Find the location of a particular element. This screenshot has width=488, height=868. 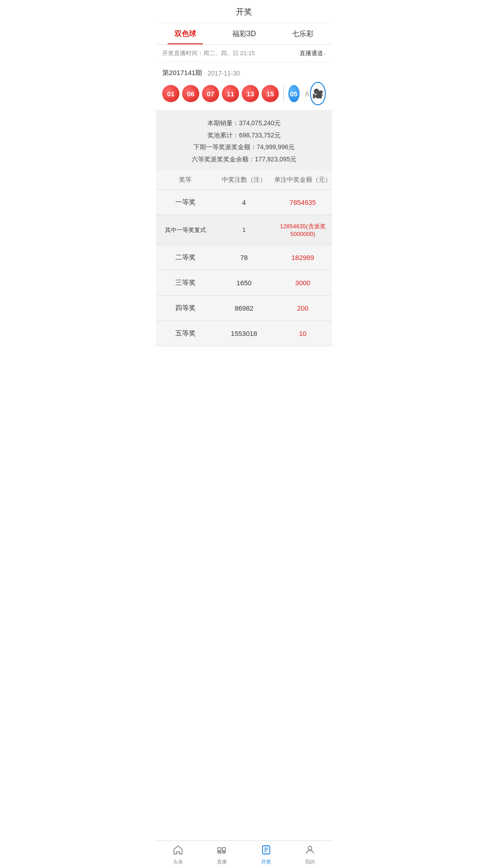

prize-amount: 3000 is located at coordinates (303, 283).